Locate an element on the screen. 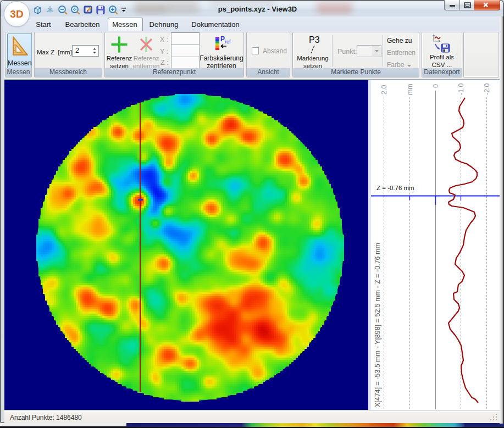  svg-text: 2.0 is located at coordinates (384, 90).